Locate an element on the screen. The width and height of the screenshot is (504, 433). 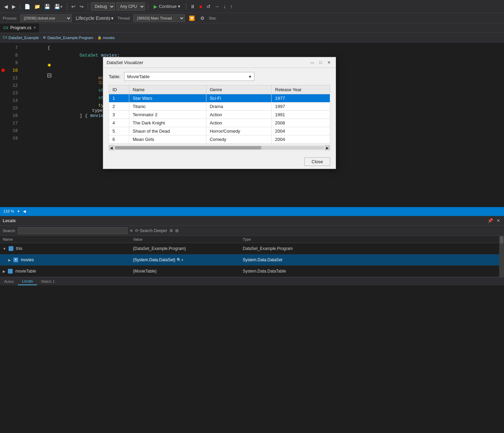
locals-row-1: ▼ this {DataSet_Example.Program} DataSet… is located at coordinates (250, 249).